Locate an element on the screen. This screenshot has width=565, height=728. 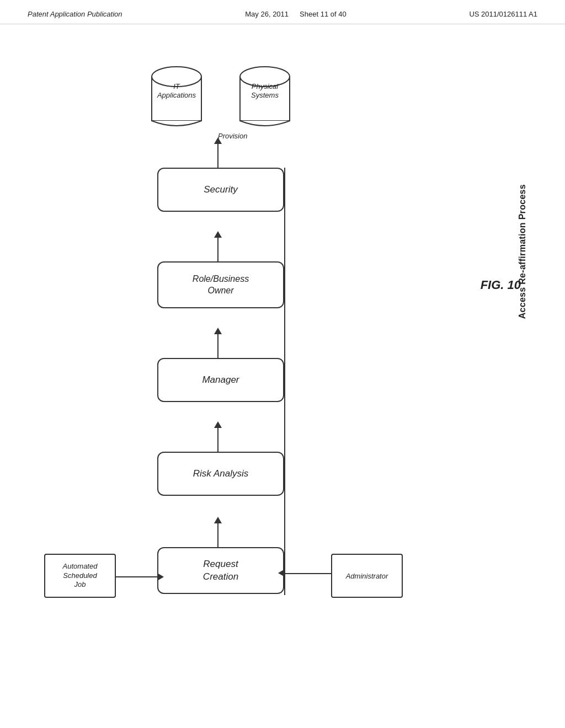
arrow-admin-to-request is located at coordinates (308, 574).